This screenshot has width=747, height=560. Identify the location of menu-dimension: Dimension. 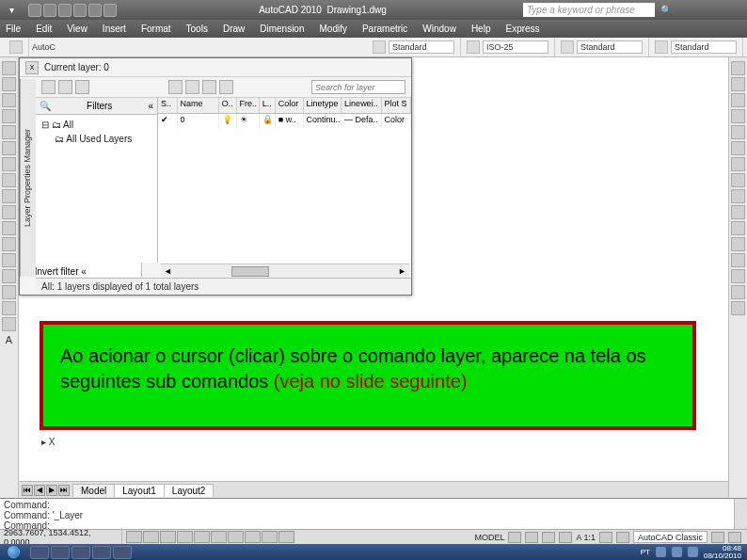
(282, 28).